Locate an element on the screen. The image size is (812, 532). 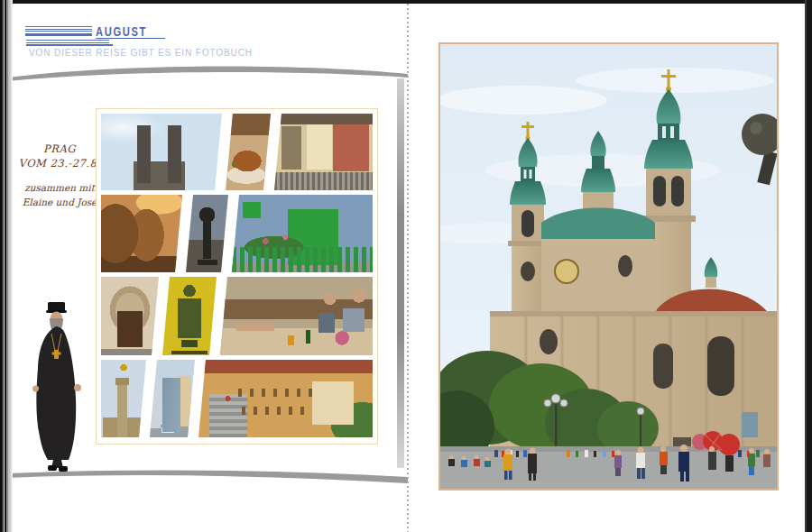
window-top-edge is located at coordinates (406, 2).